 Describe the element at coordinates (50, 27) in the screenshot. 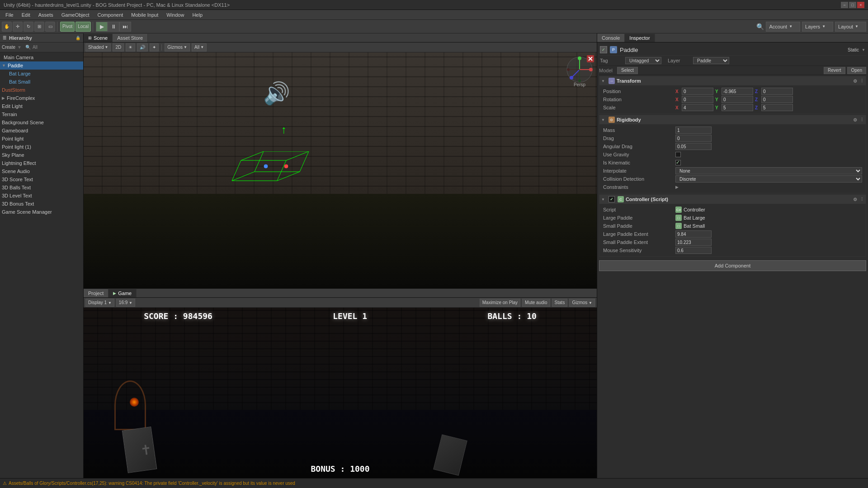

I see `rect-tool: ▭` at that location.